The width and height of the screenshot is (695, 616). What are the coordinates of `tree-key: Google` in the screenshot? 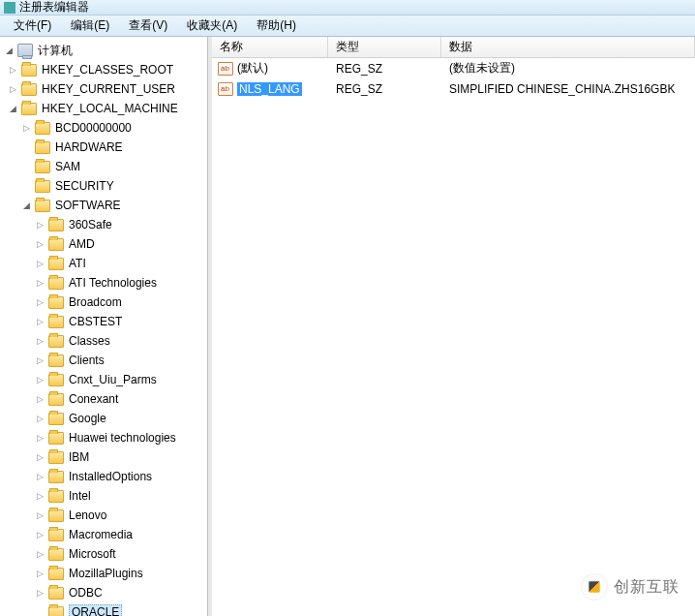 It's located at (104, 418).